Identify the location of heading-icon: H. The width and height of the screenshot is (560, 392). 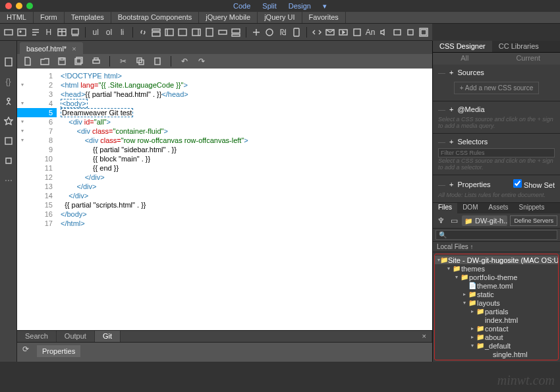
(49, 32).